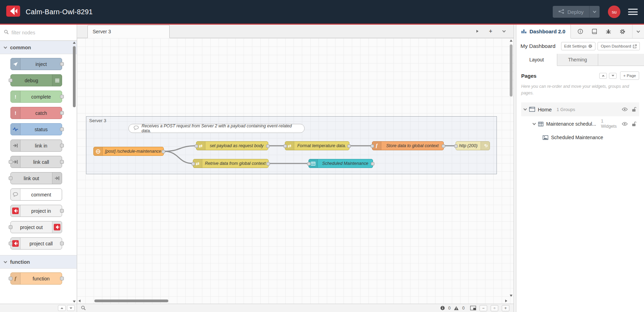  Describe the element at coordinates (594, 12) in the screenshot. I see `deploy-options-caret` at that location.